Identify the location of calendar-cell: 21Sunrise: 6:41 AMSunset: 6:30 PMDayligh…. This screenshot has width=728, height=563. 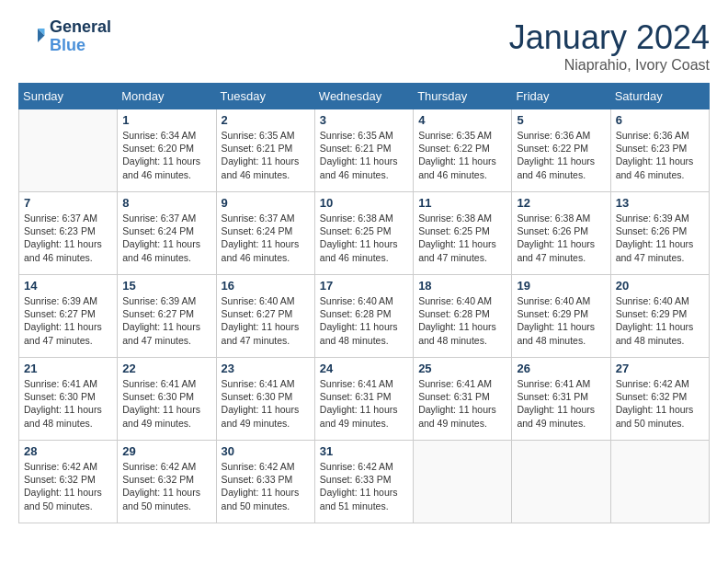
(68, 399).